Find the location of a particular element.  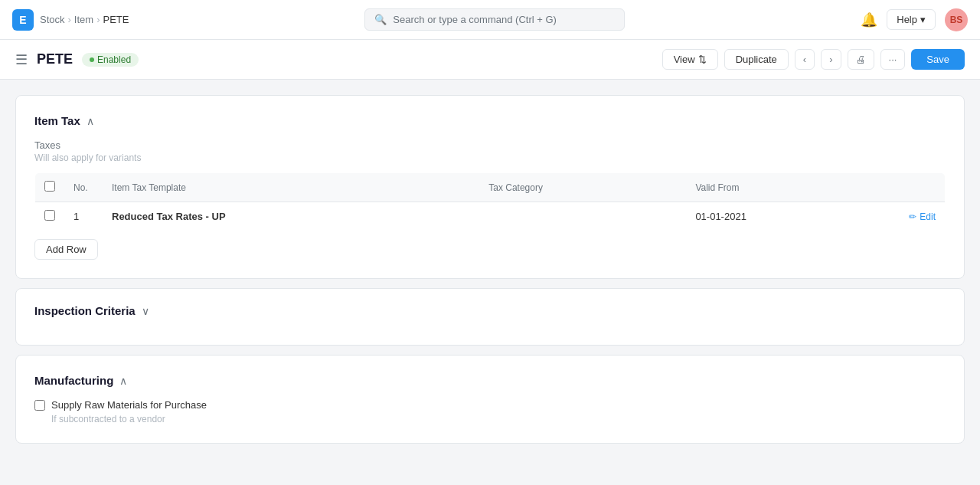

manufacturing-header: Manufacturing ∧ is located at coordinates (490, 380).